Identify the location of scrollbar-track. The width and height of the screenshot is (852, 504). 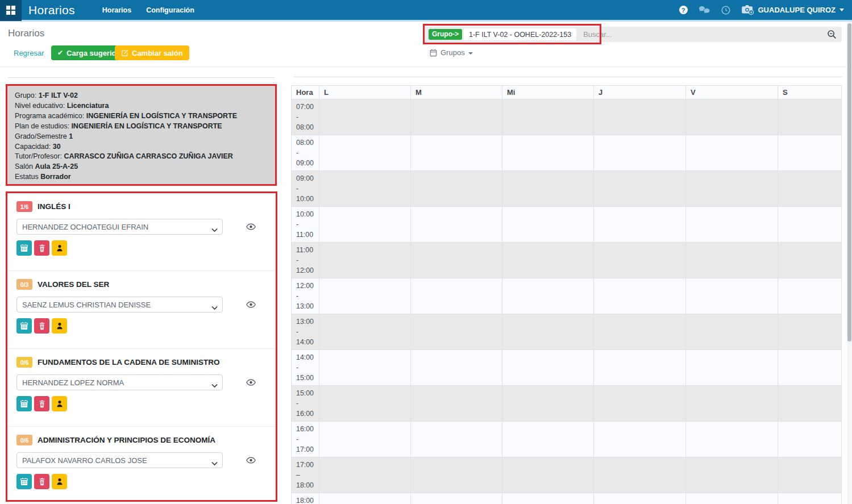
(849, 263).